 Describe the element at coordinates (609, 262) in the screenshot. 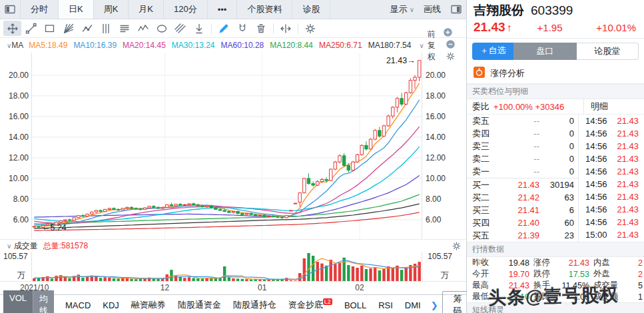

I see `market-field-label: 内盘` at that location.